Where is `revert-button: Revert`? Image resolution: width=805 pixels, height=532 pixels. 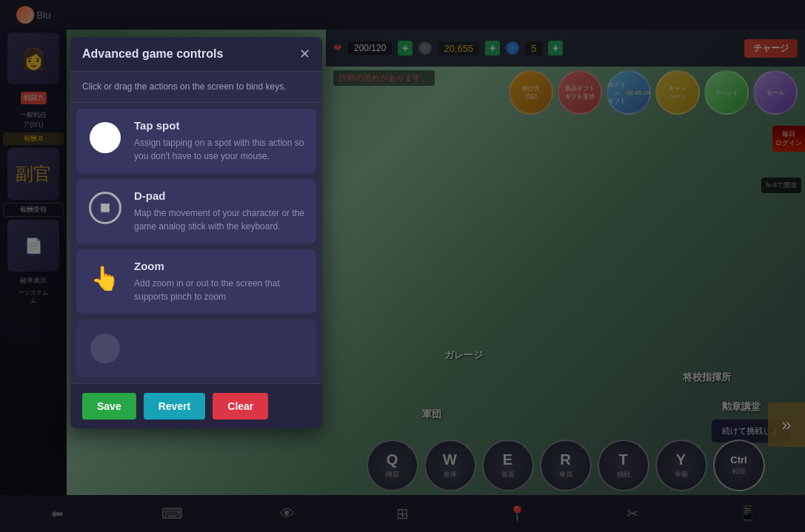
revert-button: Revert is located at coordinates (175, 406).